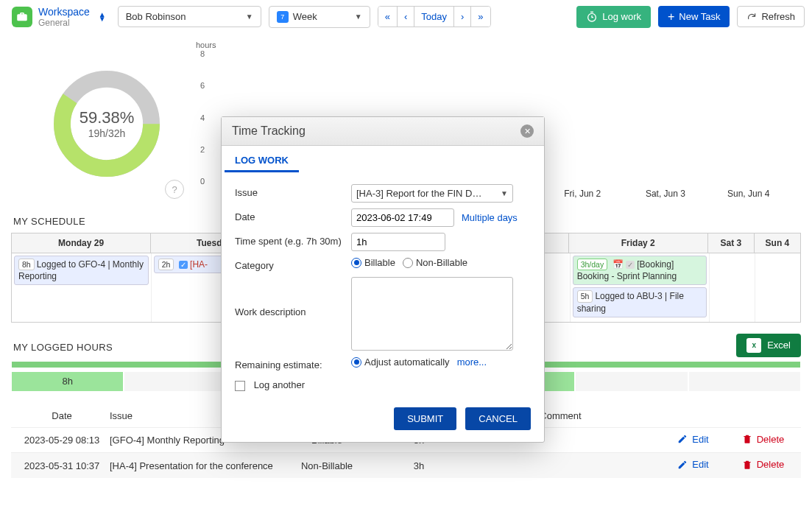 This screenshot has width=812, height=520. Describe the element at coordinates (640, 270) in the screenshot. I see `schedule-event: 3h/day 📅 ✓ [Booking] Booking - Sprint Pl…` at that location.